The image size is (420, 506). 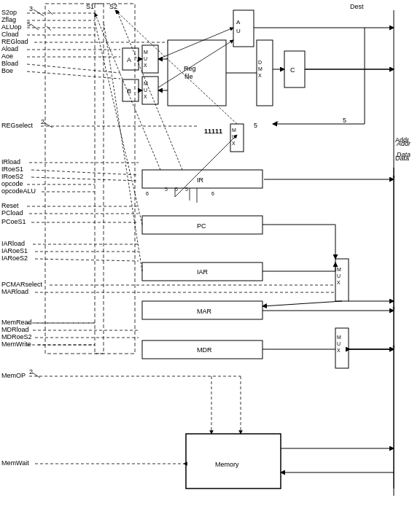 What do you see at coordinates (18, 125) in the screenshot?
I see `signal-regselect: REGselect` at bounding box center [18, 125].